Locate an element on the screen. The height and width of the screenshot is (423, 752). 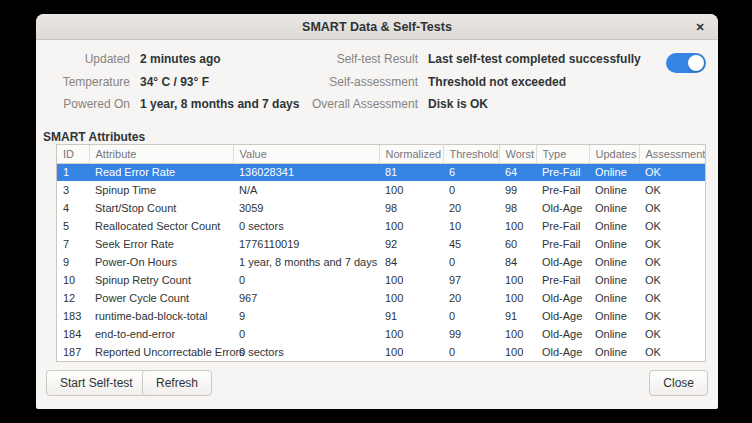
start-self-test-button: Start Self-test is located at coordinates (96, 383).